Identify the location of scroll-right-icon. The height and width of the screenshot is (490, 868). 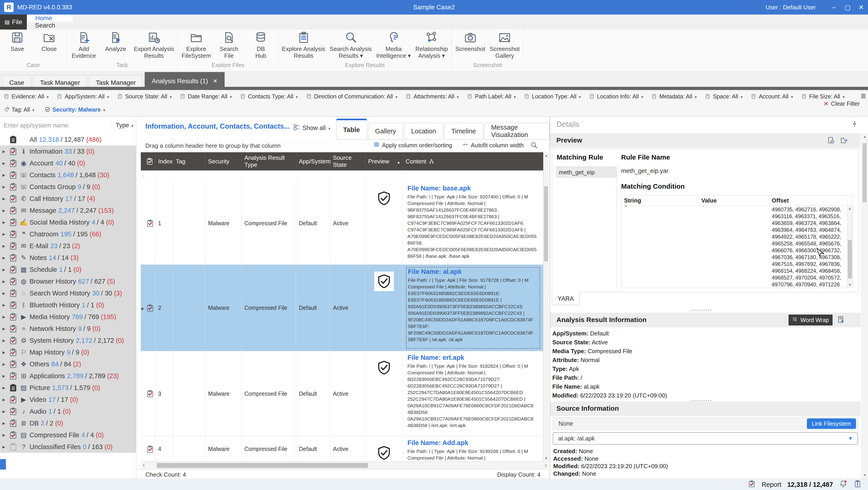
(546, 465).